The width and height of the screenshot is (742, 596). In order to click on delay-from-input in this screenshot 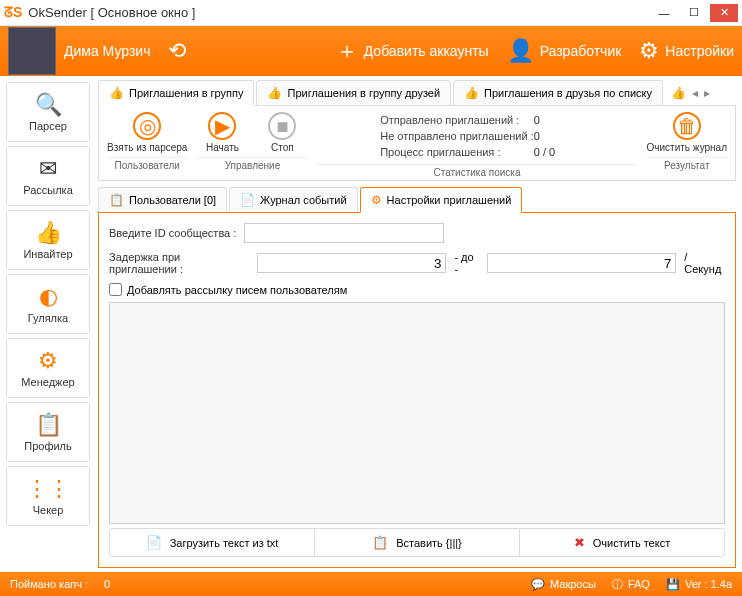, I will do `click(352, 263)`.